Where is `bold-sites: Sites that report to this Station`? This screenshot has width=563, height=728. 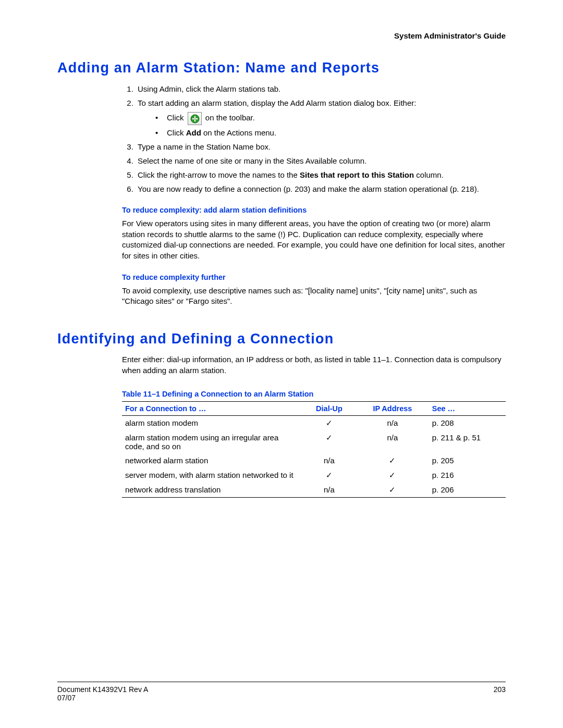 bold-sites: Sites that report to this Station is located at coordinates (357, 175).